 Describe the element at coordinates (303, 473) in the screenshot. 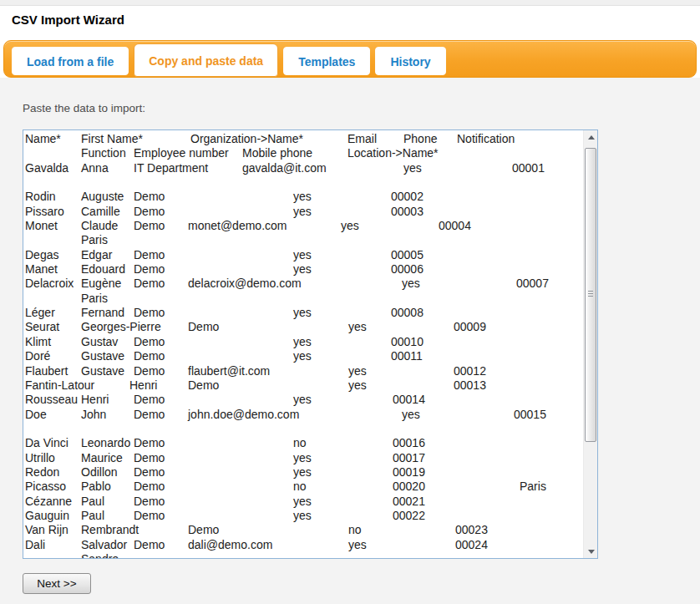

I see `data-line: RedonOdillonDemoyes00019` at that location.